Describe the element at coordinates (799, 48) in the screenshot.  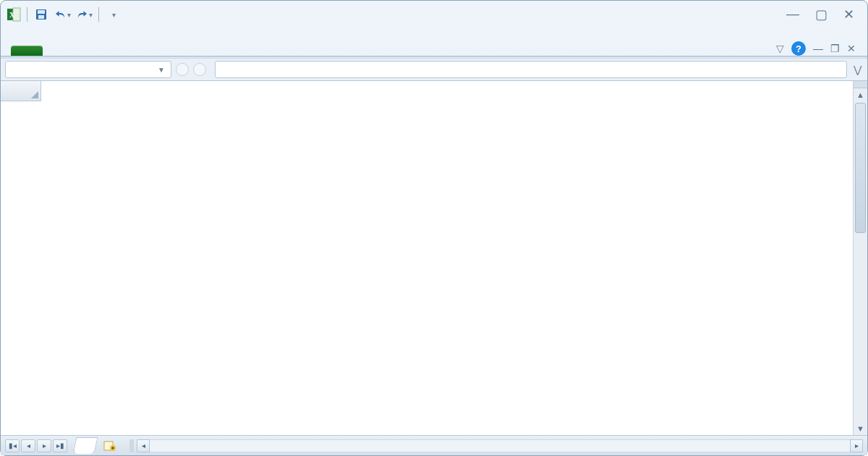
I see `help-icon: ?` at that location.